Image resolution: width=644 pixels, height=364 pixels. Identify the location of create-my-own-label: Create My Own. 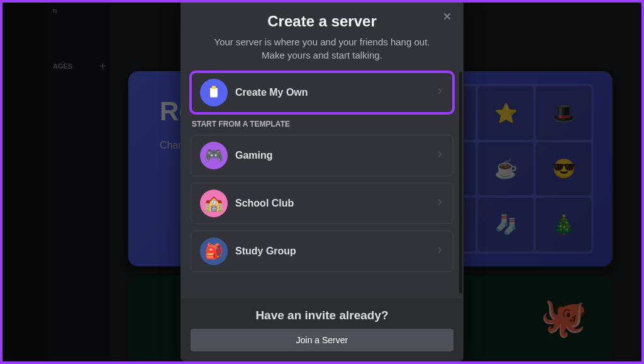
(335, 93).